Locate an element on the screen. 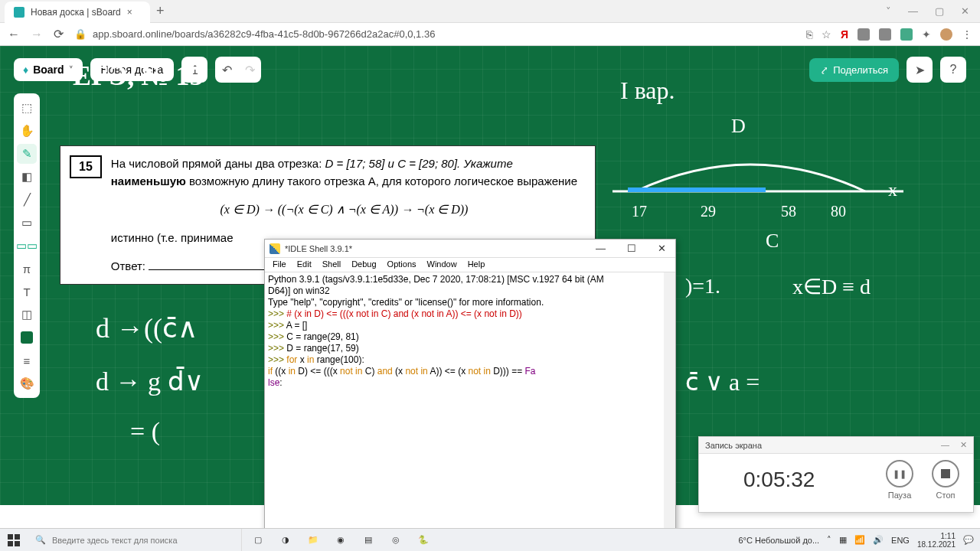  idle-maximize-icon: ☐ is located at coordinates (632, 248).